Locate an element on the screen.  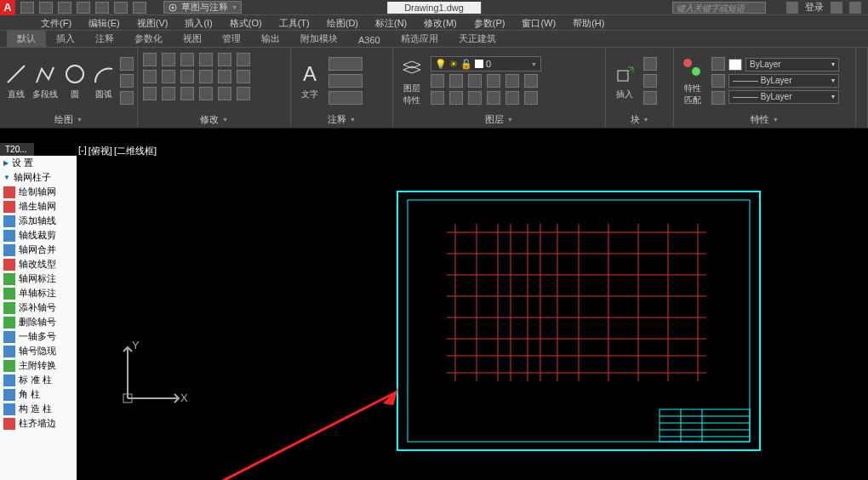
viewport-controls: [-] [俯视] [二维线框] is located at coordinates (117, 151).